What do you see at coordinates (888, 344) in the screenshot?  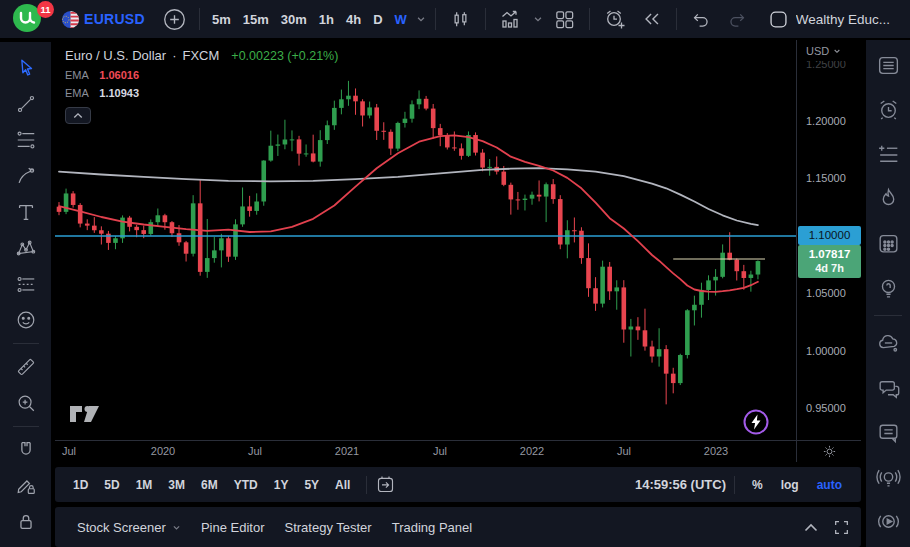 I see `minds-cloud-icon` at bounding box center [888, 344].